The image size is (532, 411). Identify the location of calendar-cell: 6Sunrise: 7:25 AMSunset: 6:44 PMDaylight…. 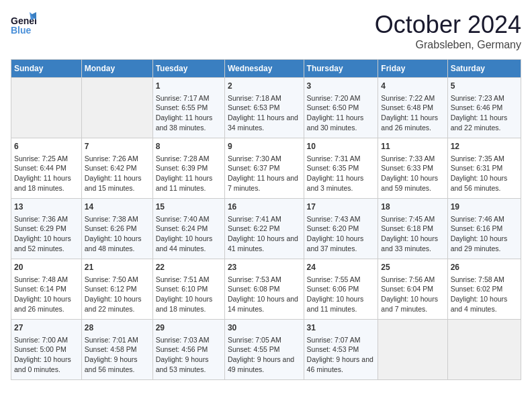
(47, 169).